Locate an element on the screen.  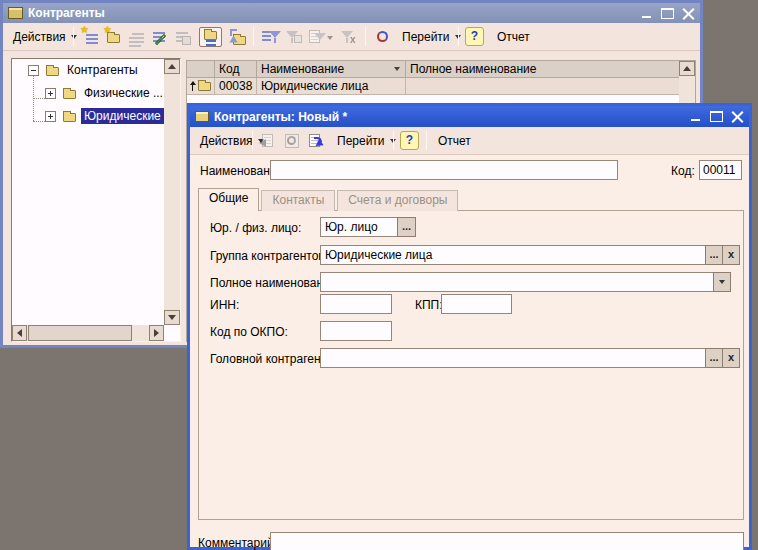
dialog-toolbar: Действия Перейти ? Отчет is located at coordinates (470, 141).